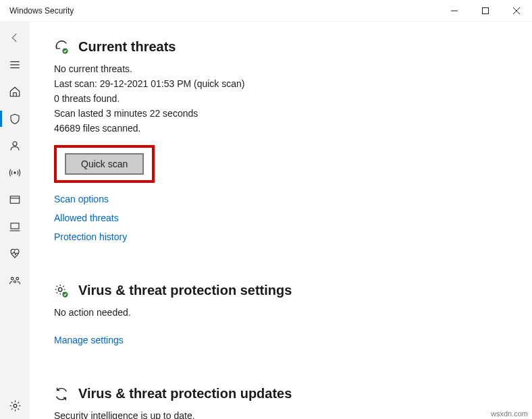  I want to click on sidebar-item-settings, so click(15, 406).